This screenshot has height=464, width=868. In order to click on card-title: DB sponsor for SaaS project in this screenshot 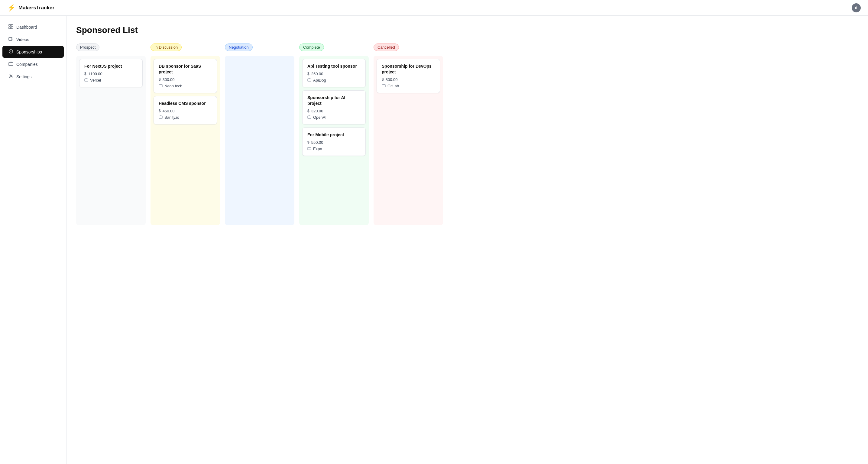, I will do `click(185, 69)`.